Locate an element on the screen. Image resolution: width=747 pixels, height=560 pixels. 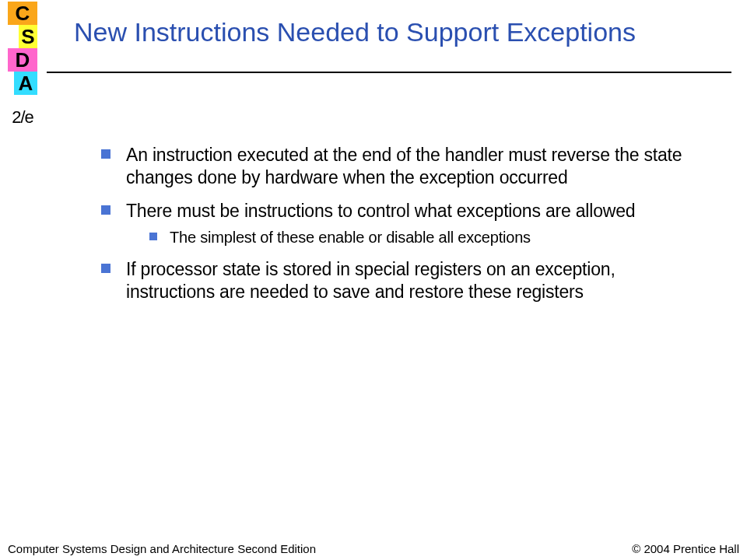
footer-right: © 2004 Prentice Hall is located at coordinates (686, 549).